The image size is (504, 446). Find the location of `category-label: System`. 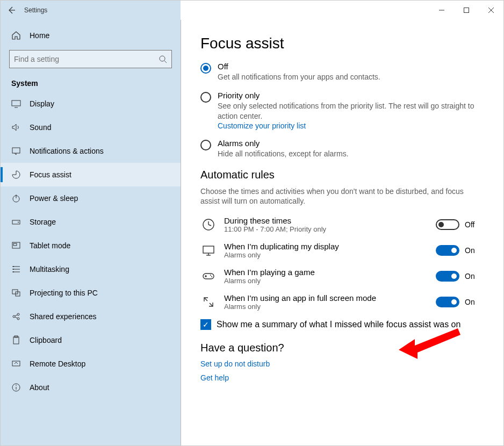

category-label: System is located at coordinates (90, 83).